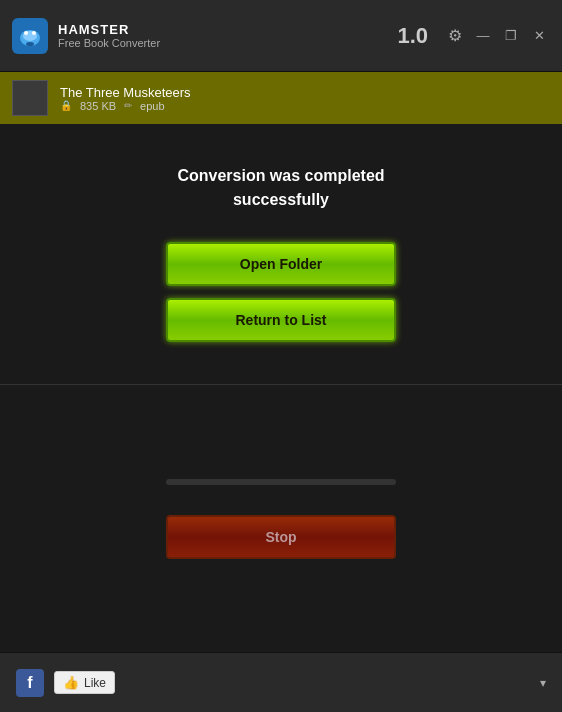 The height and width of the screenshot is (712, 562). I want to click on progress-bar, so click(281, 482).